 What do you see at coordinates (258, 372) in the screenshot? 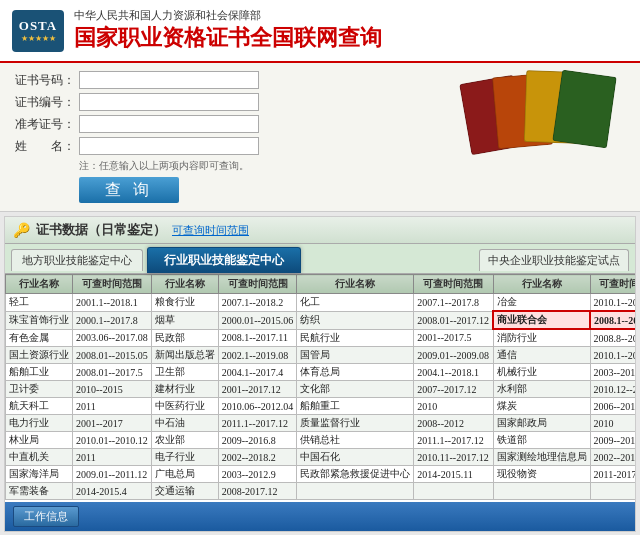
I see `table-cell: 2004.1--2017.4` at bounding box center [258, 372].